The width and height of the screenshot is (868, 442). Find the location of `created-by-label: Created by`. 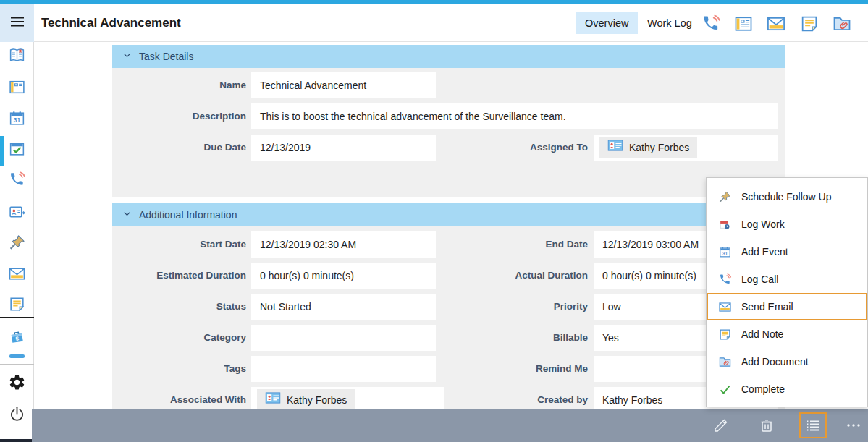

created-by-label: Created by is located at coordinates (515, 398).